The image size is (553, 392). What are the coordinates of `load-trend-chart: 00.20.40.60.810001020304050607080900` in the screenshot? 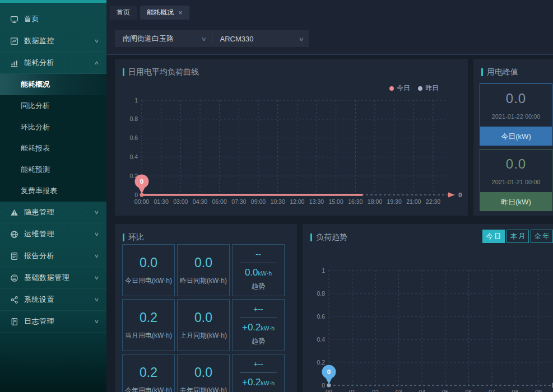 It's located at (429, 327).